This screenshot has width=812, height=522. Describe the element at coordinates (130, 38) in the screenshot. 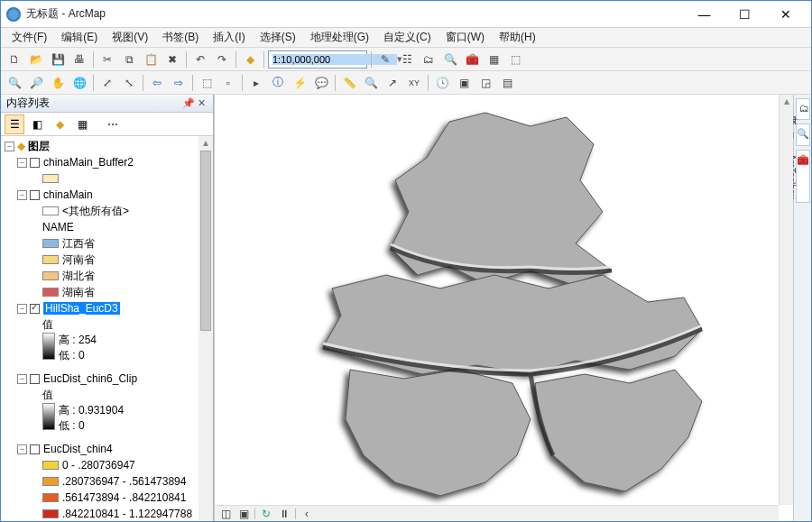

I see `menu-view: 视图(V)` at that location.